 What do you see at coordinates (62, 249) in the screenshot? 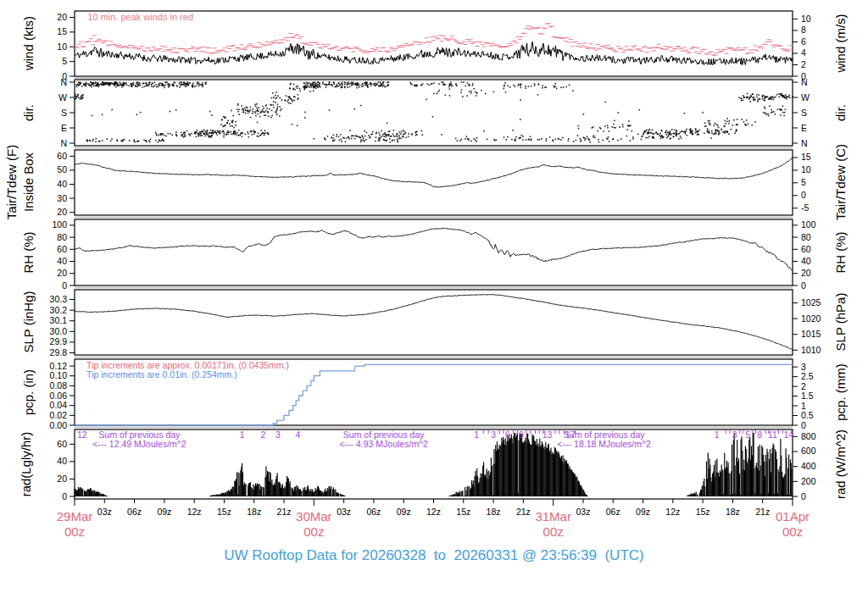
I see `tick-label-rh-left: 60` at bounding box center [62, 249].